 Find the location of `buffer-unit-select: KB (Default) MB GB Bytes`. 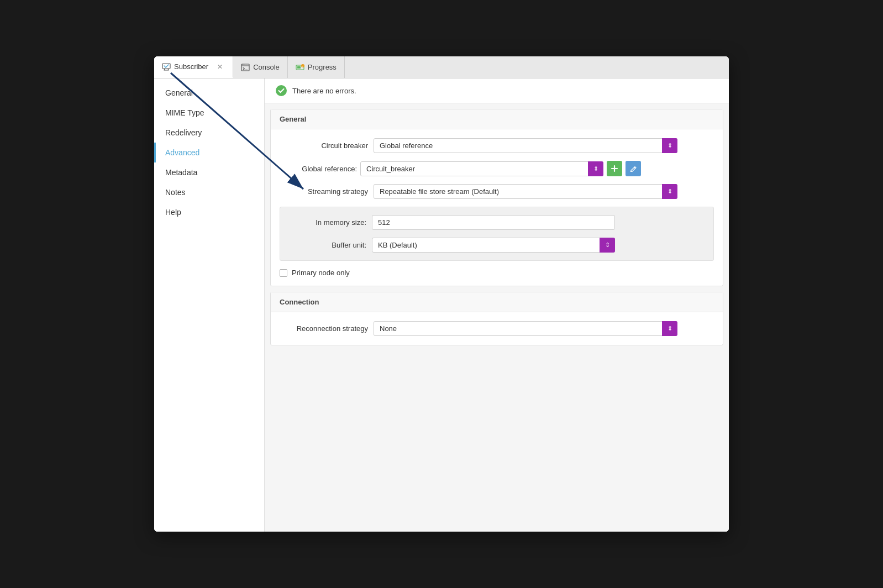

buffer-unit-select: KB (Default) MB GB Bytes is located at coordinates (493, 245).